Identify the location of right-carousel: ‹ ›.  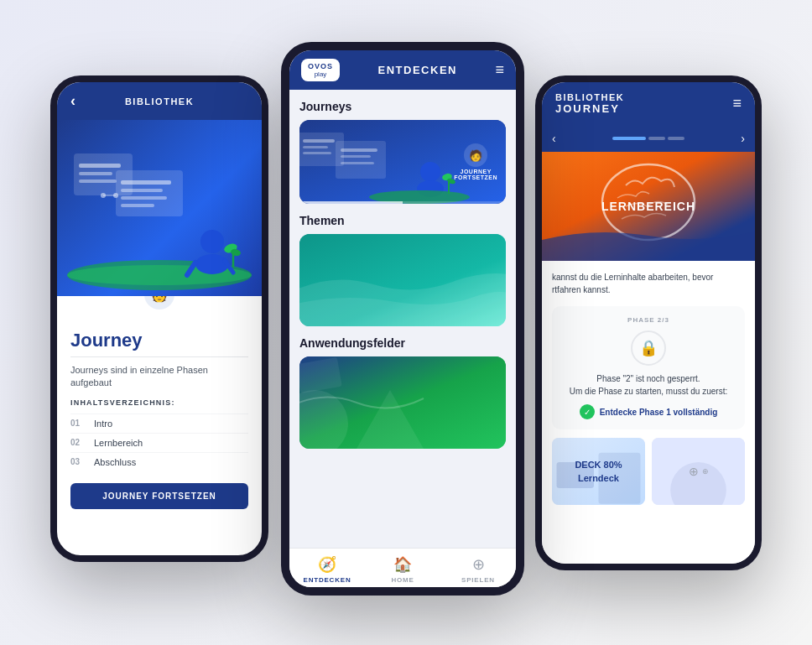
(648, 138).